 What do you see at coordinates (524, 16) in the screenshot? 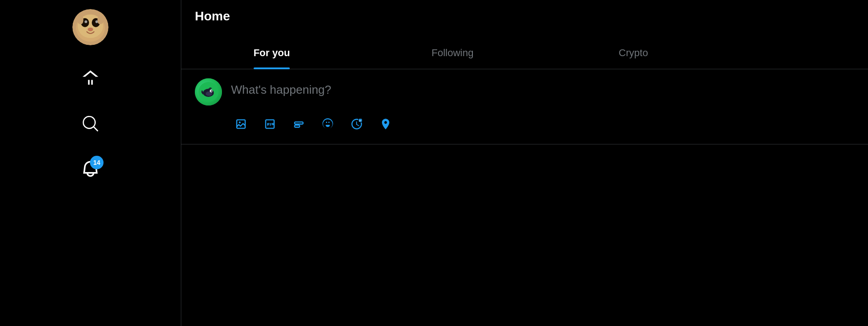
I see `page-header: Home` at bounding box center [524, 16].